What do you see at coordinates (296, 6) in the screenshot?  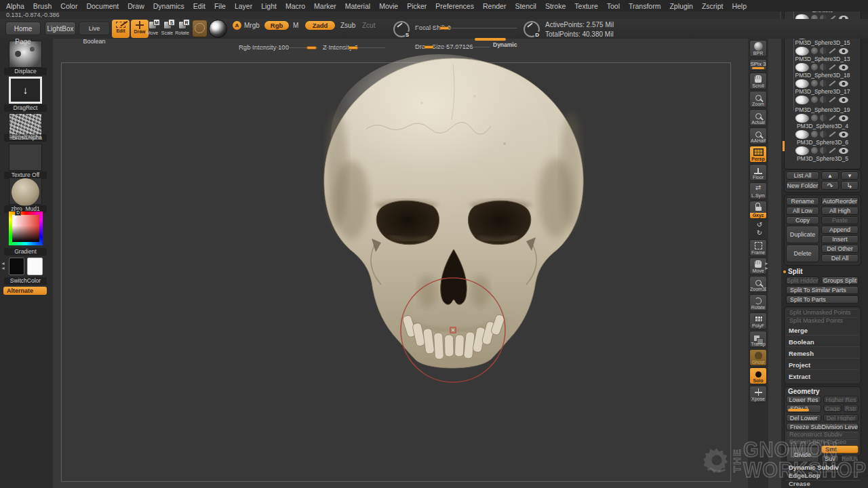 I see `menu-macro: Macro` at bounding box center [296, 6].